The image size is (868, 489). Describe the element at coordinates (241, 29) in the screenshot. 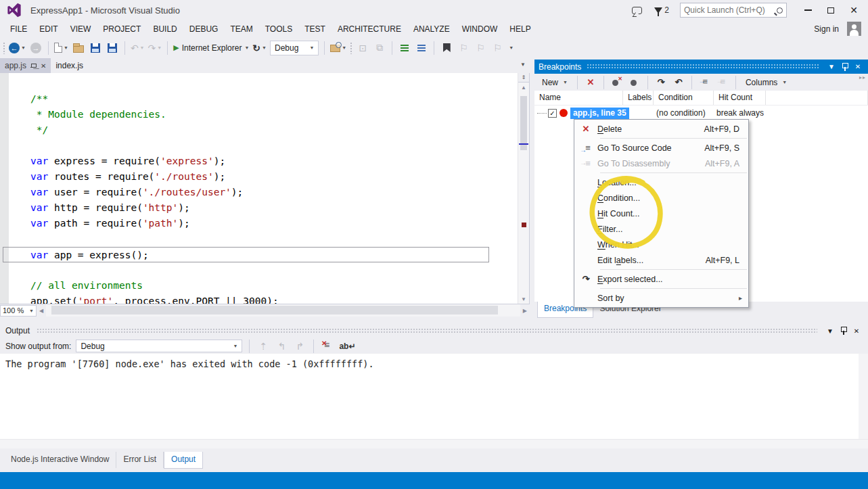

I see `menu-team: TEAM` at that location.